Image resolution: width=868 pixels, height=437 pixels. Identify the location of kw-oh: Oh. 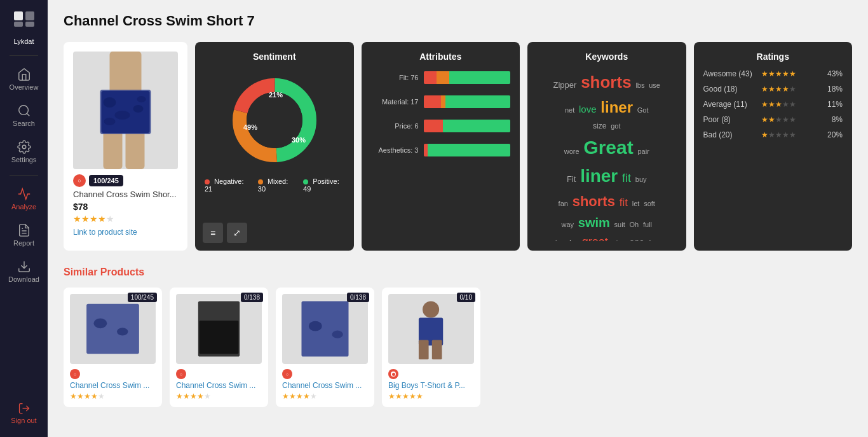
(634, 225).